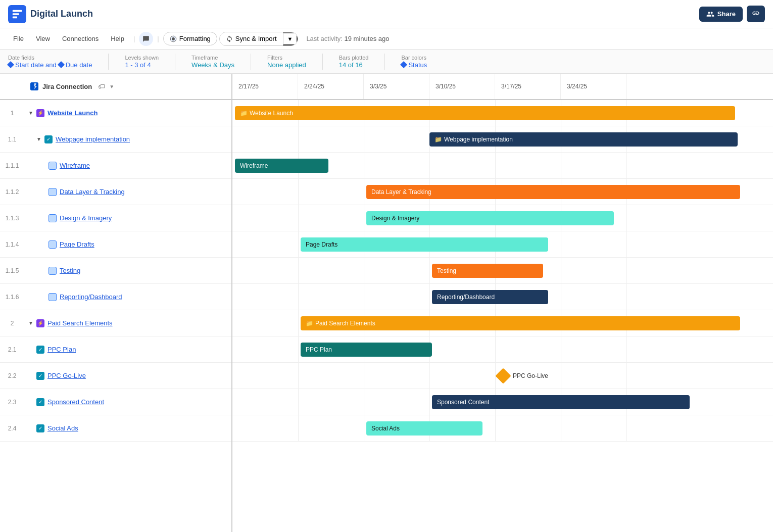 Image resolution: width=773 pixels, height=532 pixels. What do you see at coordinates (93, 139) in the screenshot?
I see `task-label: Webpage implementation` at bounding box center [93, 139].